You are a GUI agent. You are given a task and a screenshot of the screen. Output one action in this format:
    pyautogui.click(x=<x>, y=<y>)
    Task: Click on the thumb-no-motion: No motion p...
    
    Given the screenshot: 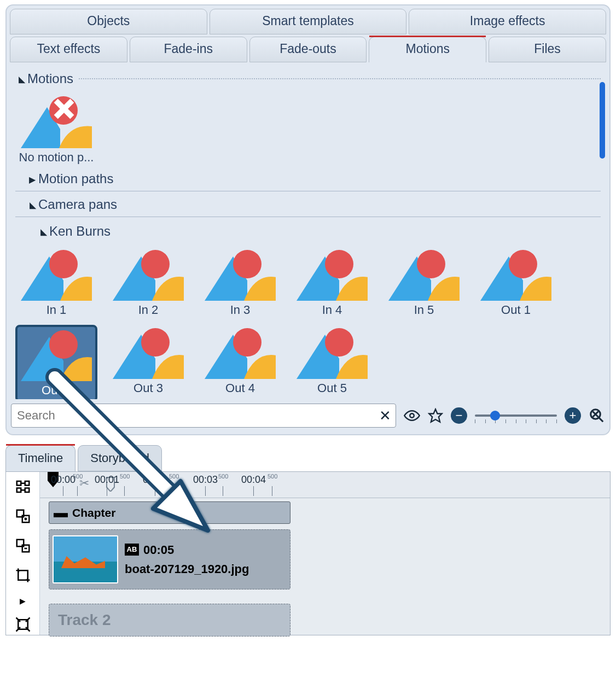 What is the action you would take?
    pyautogui.click(x=56, y=130)
    